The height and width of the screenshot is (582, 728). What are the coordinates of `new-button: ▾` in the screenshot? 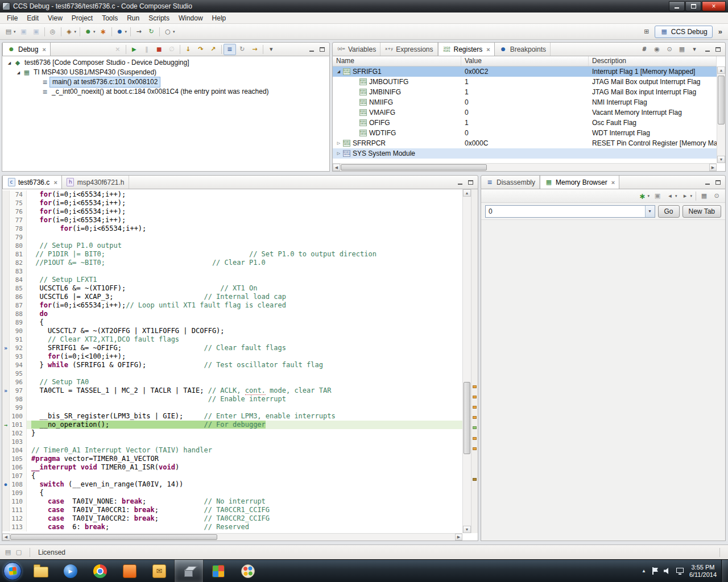 It's located at (10, 32).